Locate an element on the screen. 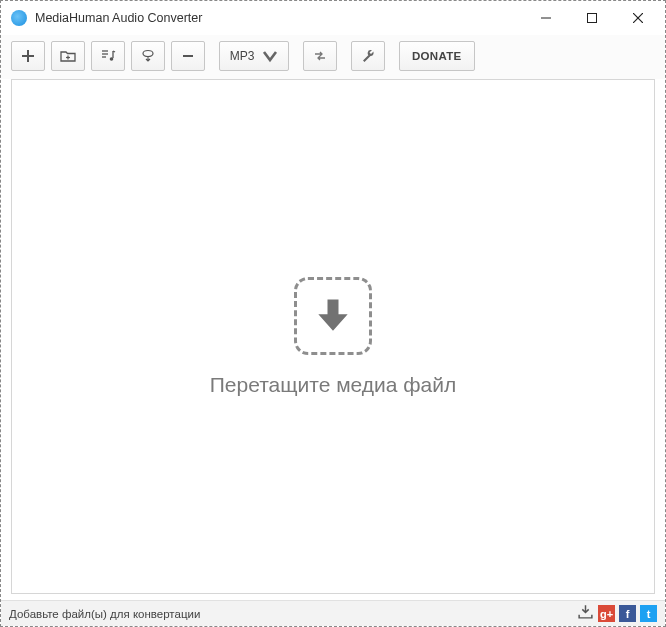  format-dropdown: MP3 is located at coordinates (254, 56).